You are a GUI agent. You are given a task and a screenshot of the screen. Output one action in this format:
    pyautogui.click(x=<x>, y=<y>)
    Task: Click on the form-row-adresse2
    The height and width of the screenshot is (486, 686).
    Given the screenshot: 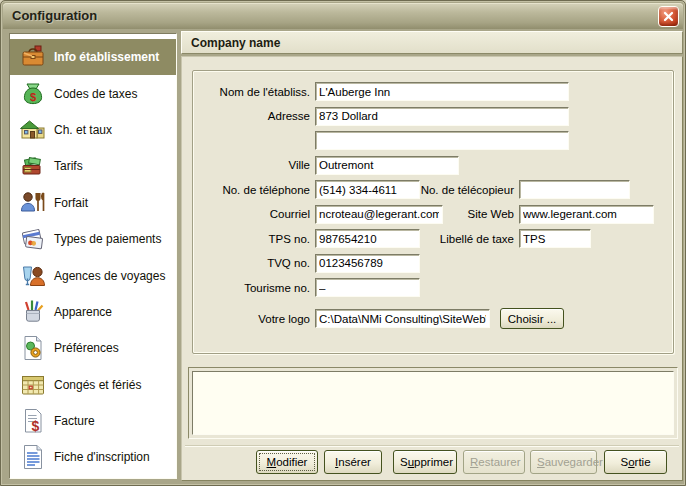 What is the action you would take?
    pyautogui.click(x=433, y=140)
    